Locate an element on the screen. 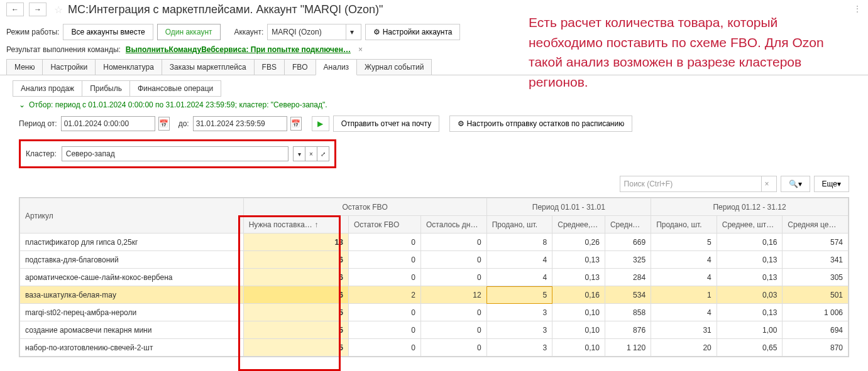  cell-article: ароматическое-саше-лайм-кокос-вербена is located at coordinates (132, 277).